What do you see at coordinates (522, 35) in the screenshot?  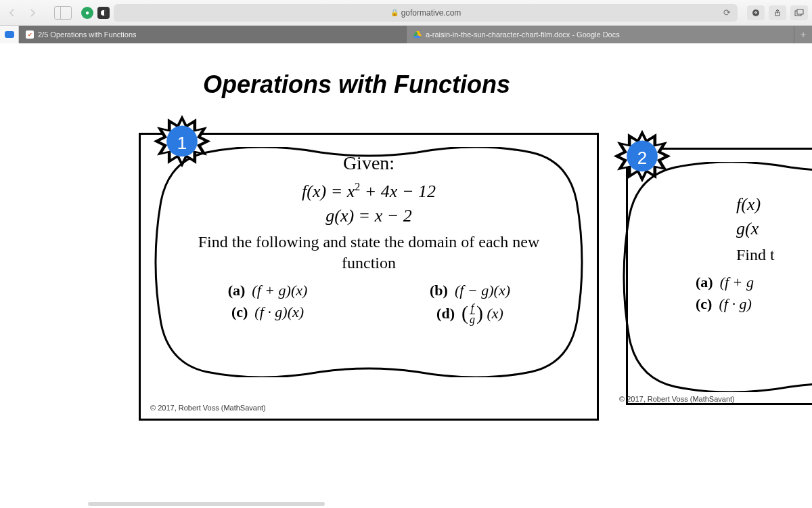 I see `tab-title: a-raisin-in-the-sun-character-chart-film…` at bounding box center [522, 35].